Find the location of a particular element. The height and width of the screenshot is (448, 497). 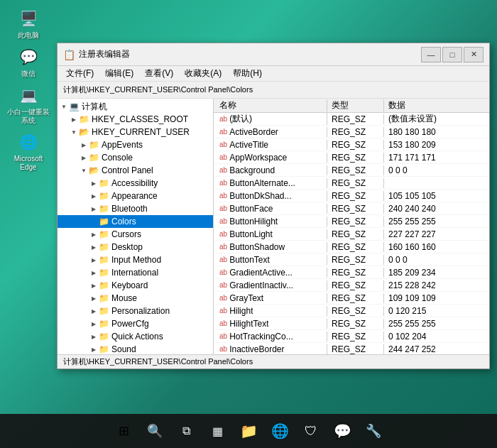

menu-favorites: 收藏夹(A) is located at coordinates (203, 74).